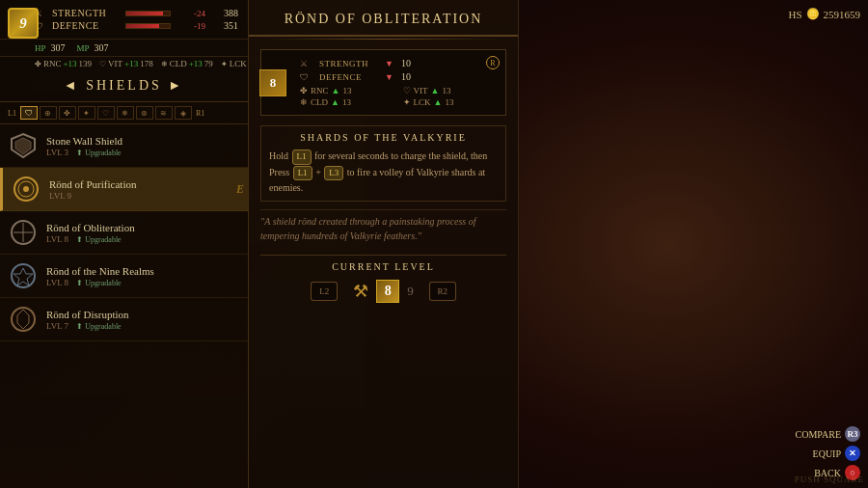 The width and height of the screenshot is (868, 488). Describe the element at coordinates (164, 113) in the screenshot. I see `tab-8: ≋` at that location.